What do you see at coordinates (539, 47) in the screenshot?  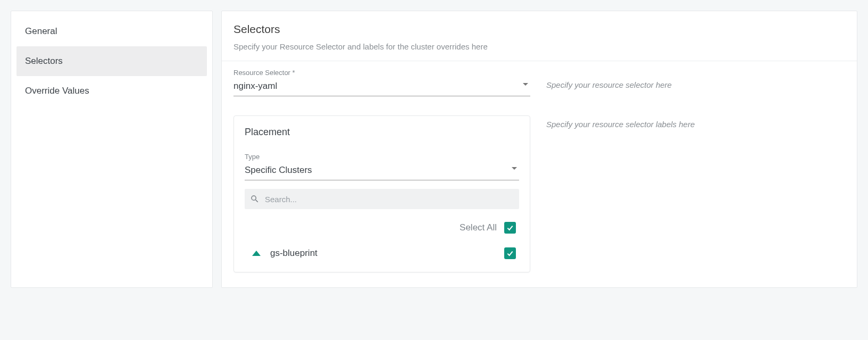 I see `panel-subtitle: Specify your Resource Selector and label…` at bounding box center [539, 47].